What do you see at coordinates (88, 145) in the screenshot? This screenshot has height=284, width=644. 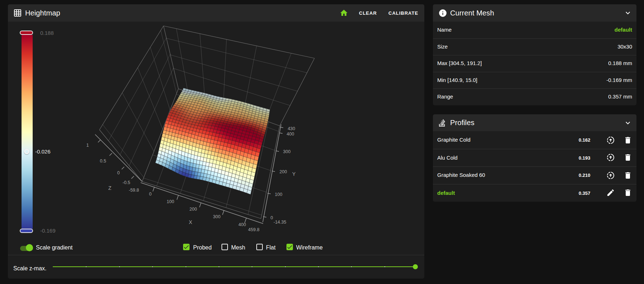 I see `svg-text: 1` at bounding box center [88, 145].